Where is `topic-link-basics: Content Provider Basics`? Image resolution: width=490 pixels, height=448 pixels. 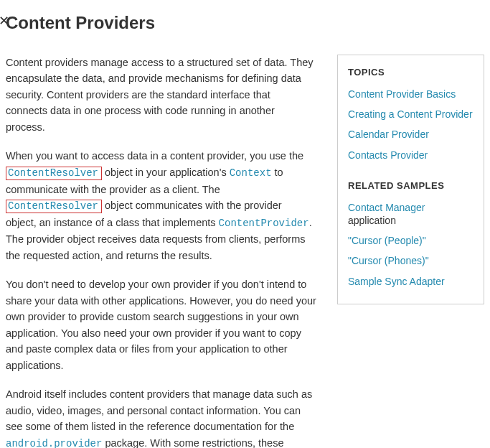
topic-link-basics: Content Provider Basics is located at coordinates (402, 94).